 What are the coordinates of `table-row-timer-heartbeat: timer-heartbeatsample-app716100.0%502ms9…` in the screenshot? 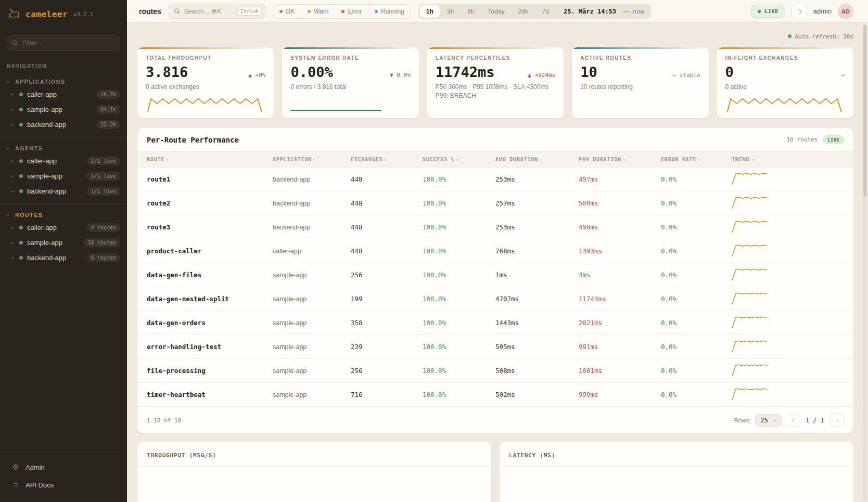 It's located at (495, 395).